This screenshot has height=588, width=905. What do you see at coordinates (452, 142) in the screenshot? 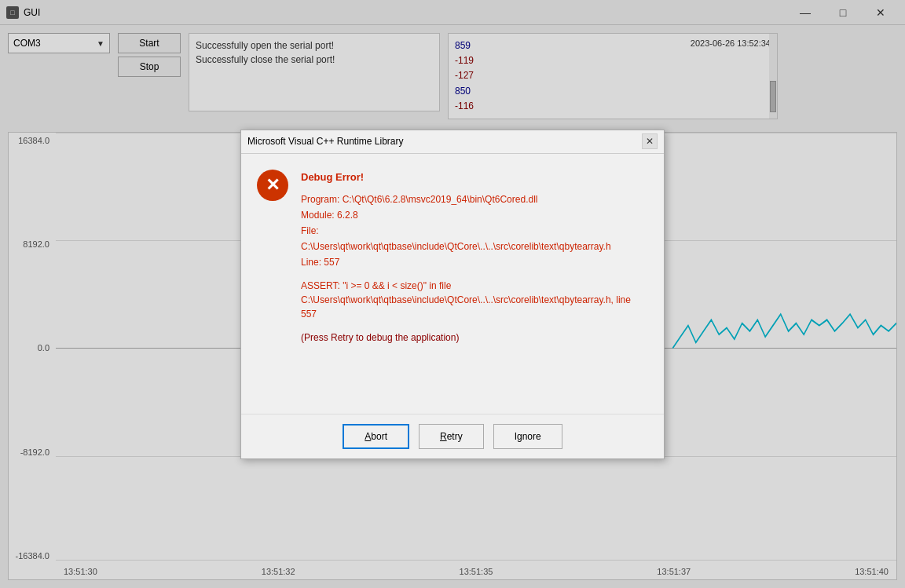
I see `dialog-title-bar: Microsoft Visual C++ Runtime Library ✕` at bounding box center [452, 142].